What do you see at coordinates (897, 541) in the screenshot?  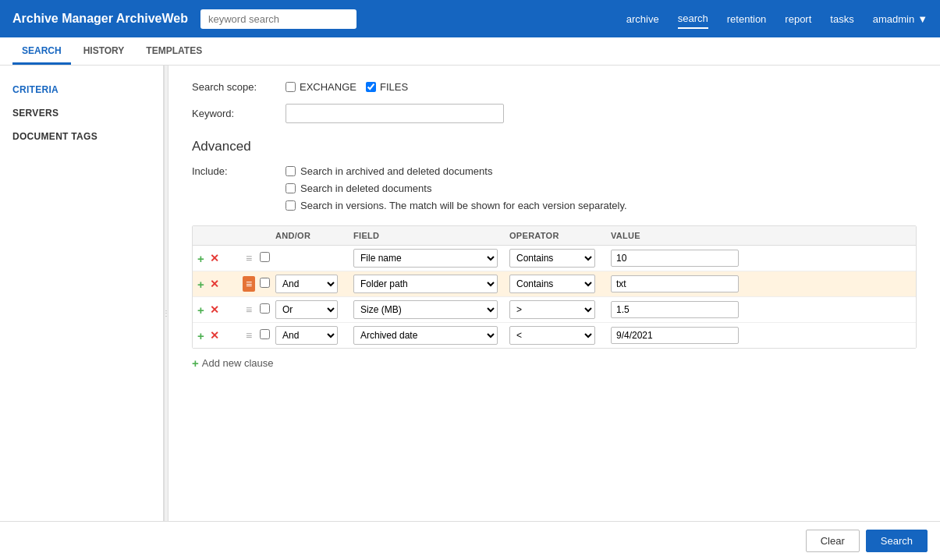 I see `search-button: Search` at bounding box center [897, 541].